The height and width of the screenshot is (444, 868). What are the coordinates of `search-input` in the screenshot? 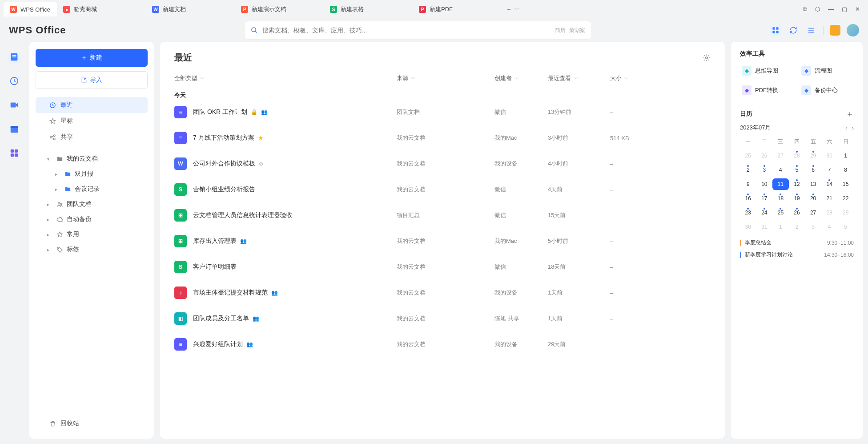 It's located at (407, 30).